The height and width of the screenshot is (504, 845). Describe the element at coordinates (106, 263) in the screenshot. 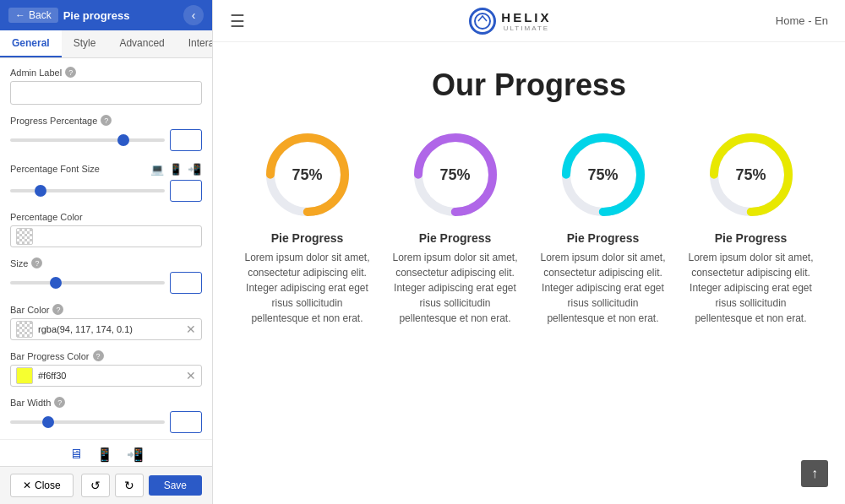

I see `size-label: Size ?` at that location.